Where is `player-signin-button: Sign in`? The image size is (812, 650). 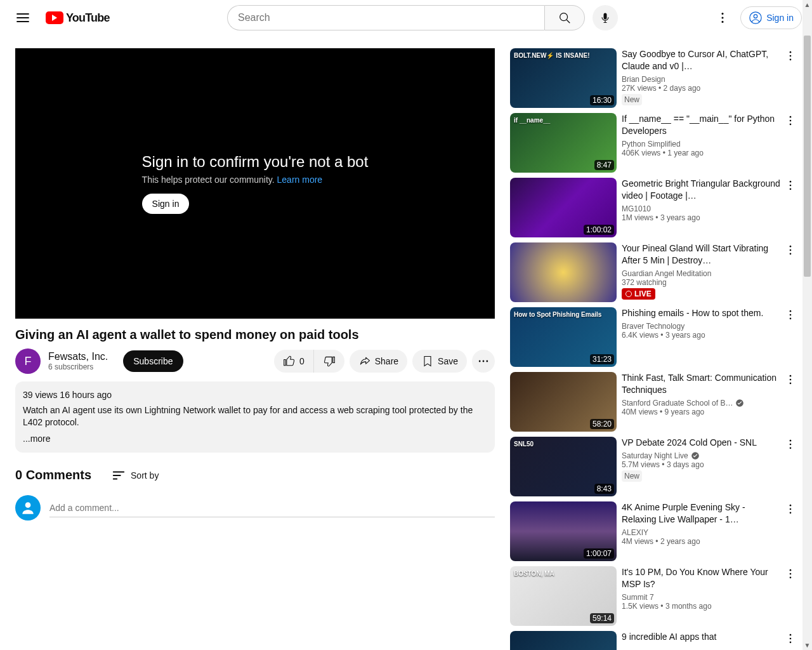 player-signin-button: Sign in is located at coordinates (166, 204).